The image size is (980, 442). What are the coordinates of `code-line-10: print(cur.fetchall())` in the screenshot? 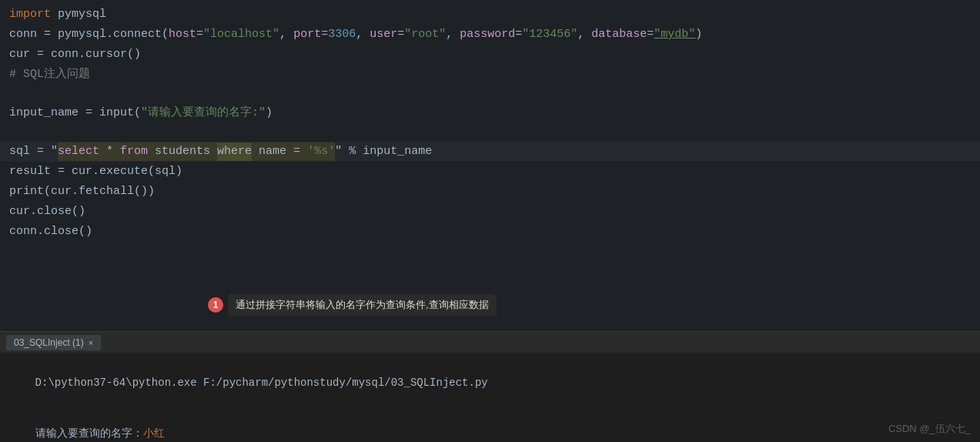 It's located at (490, 192).